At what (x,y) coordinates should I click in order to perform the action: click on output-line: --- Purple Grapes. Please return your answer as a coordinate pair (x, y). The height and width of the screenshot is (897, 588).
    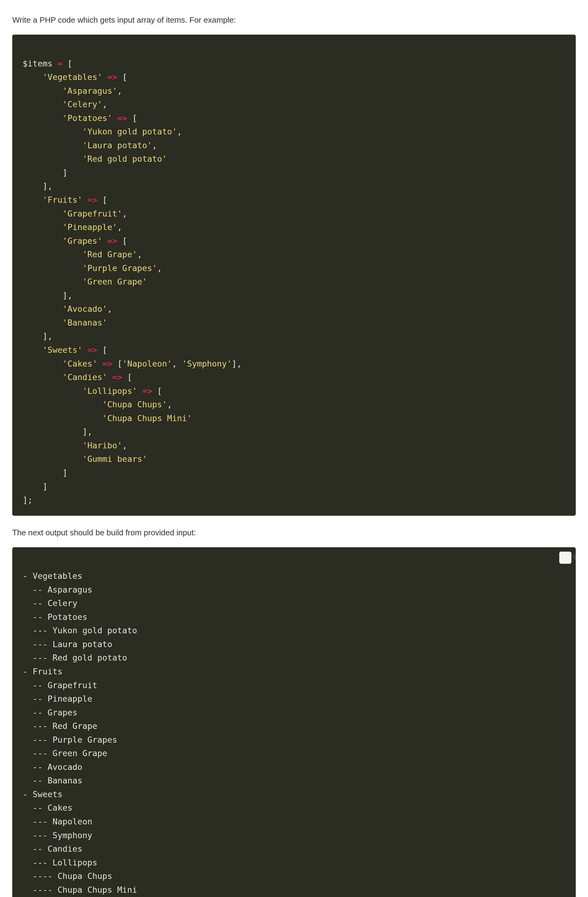
    Looking at the image, I should click on (70, 739).